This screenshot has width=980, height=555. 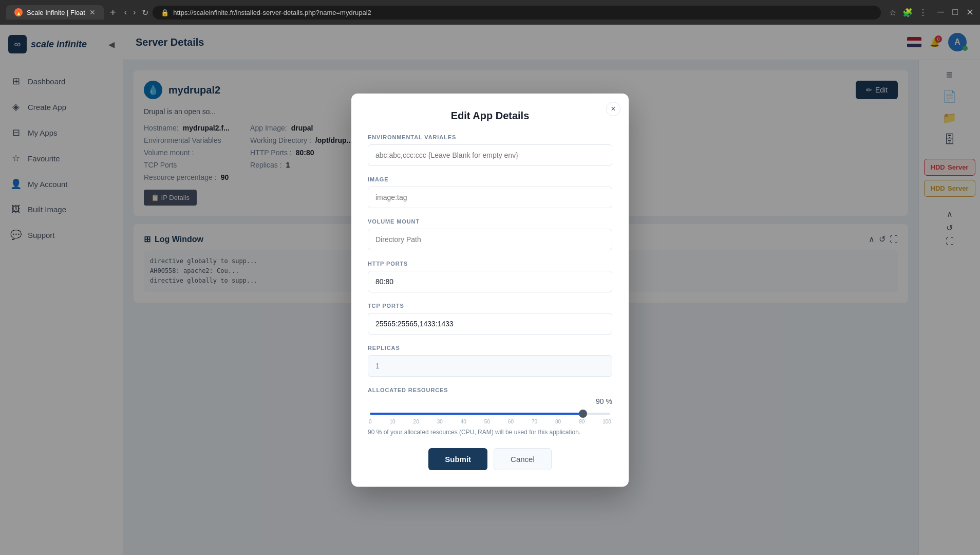 I want to click on http-ports-input, so click(x=490, y=282).